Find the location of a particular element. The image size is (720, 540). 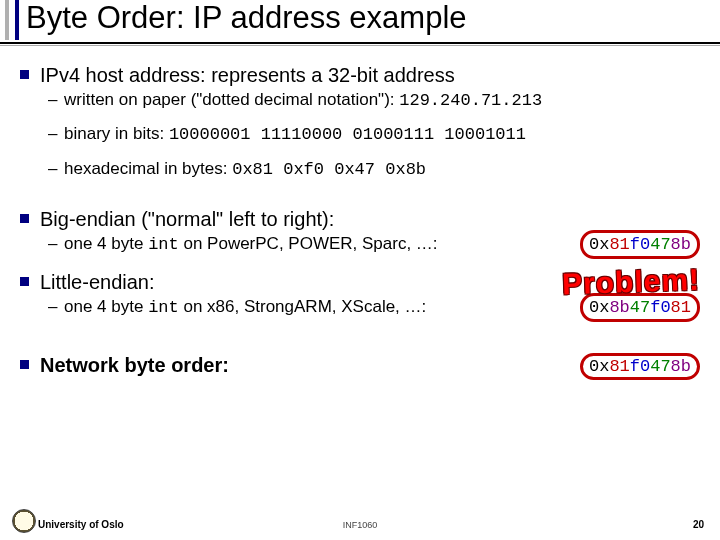

big-endian-hexbox: 0x81f0478b is located at coordinates (640, 244).